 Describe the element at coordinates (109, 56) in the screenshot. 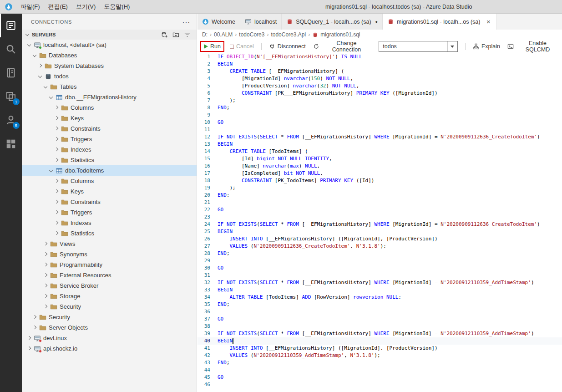

I see `tree-item: Databases` at that location.